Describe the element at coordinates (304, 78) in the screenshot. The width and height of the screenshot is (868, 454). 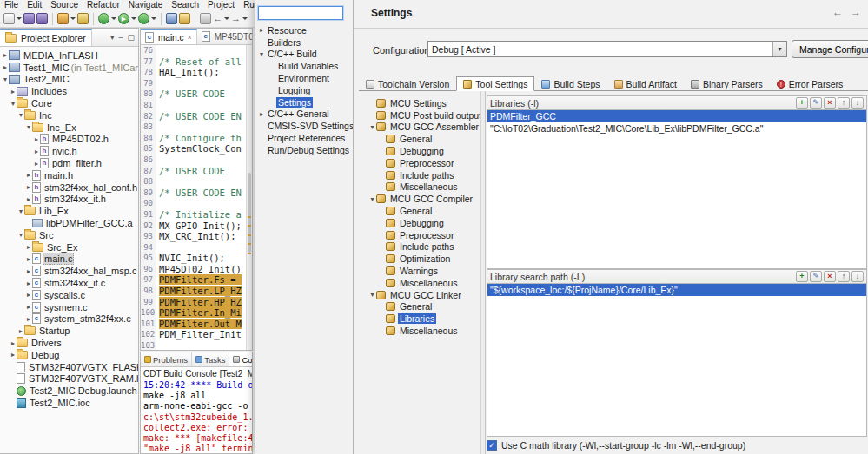
I see `tree-item-environment: Environment` at that location.